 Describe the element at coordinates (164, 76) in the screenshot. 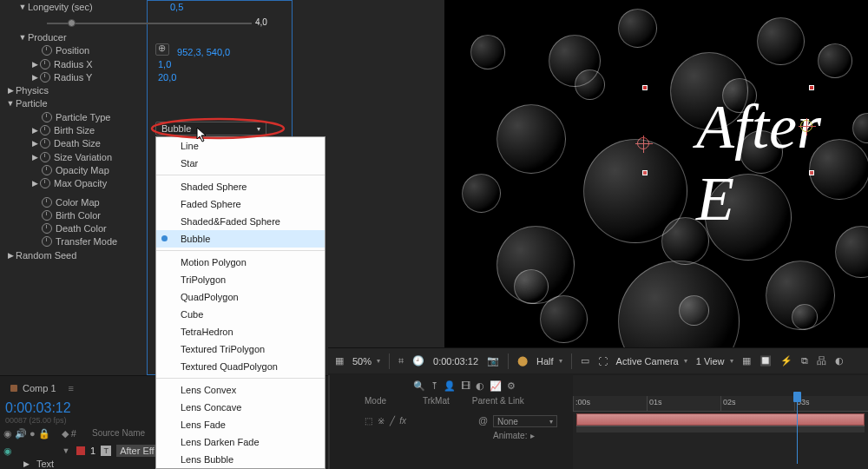

I see `prop-radius-y: Radius Y 20,0` at that location.